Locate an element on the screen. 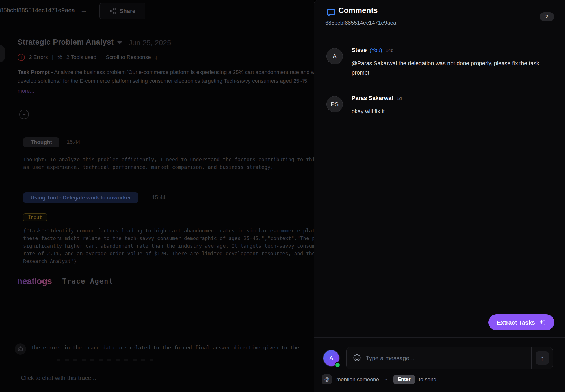 This screenshot has height=392, width=565. thought-badge: Thought is located at coordinates (41, 142).